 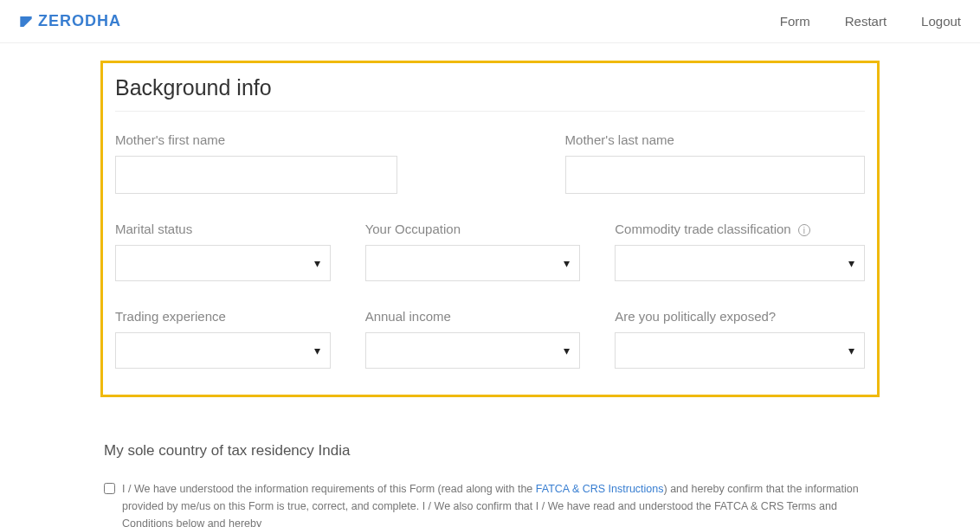 I want to click on nav-logout: Logout, so click(x=941, y=21).